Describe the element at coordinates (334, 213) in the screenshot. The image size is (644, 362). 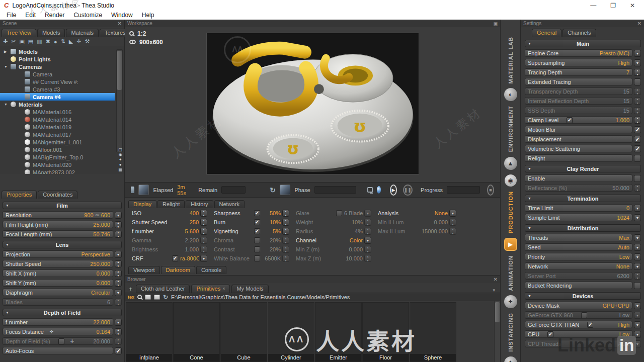
I see `display-setting-row: Glare 6 Blades` at that location.